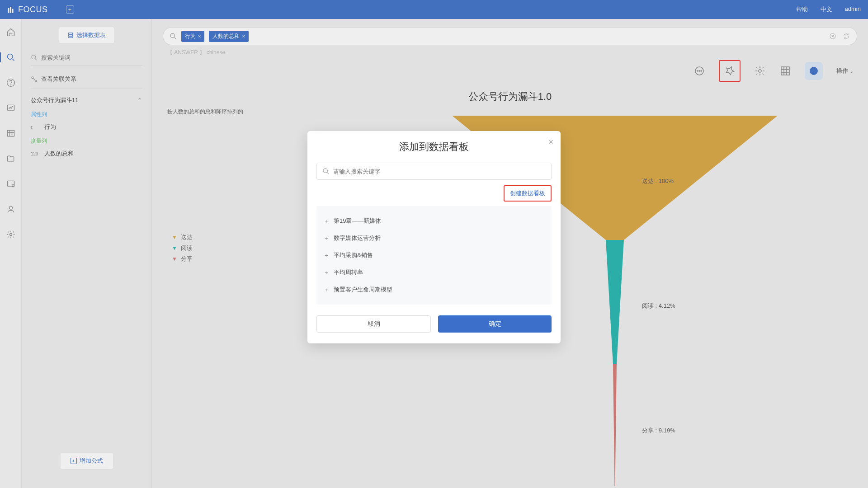  Describe the element at coordinates (87, 154) in the screenshot. I see `field-metric-row: 123 人数的总和` at that location.